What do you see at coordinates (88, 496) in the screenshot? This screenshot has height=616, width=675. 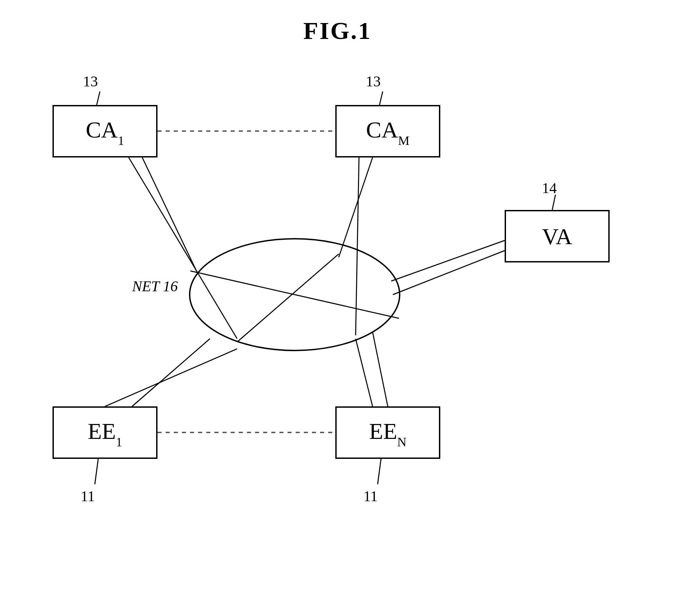 I see `ref-11-left: 11` at bounding box center [88, 496].